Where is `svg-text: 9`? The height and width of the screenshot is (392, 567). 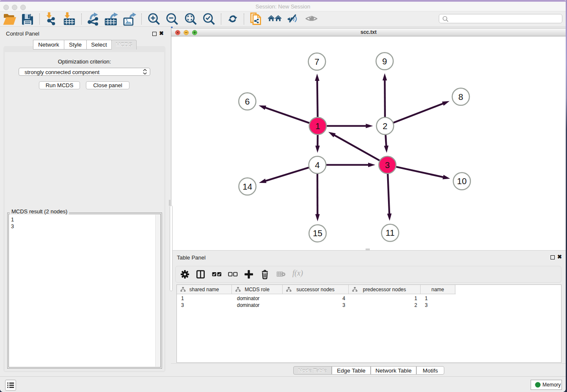 svg-text: 9 is located at coordinates (384, 61).